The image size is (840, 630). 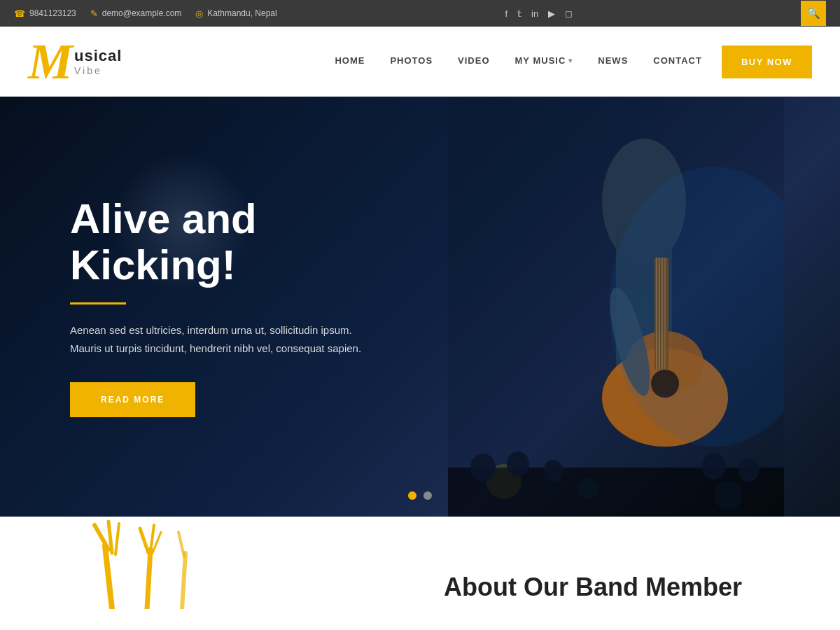 I want to click on hero-description: Aenean sed est ultricies, interdum urna …, so click(x=245, y=339).